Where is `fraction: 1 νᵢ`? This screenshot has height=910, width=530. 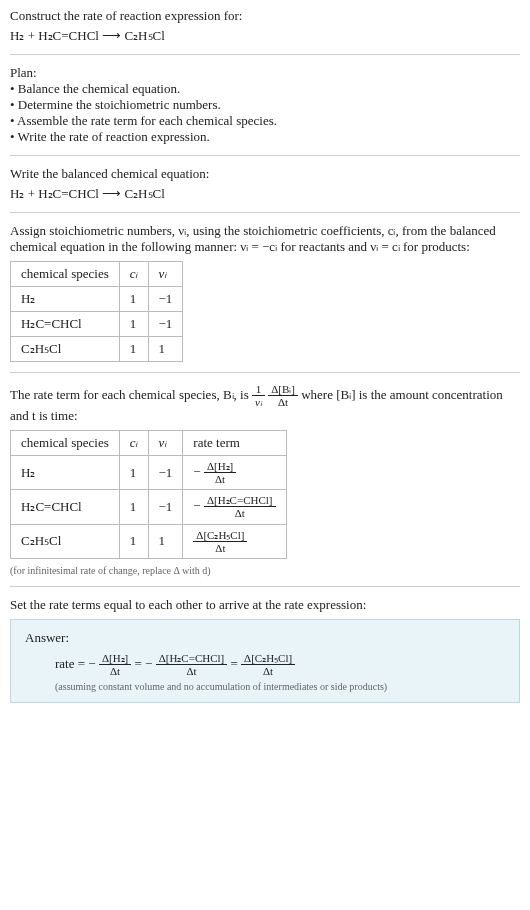
fraction: 1 νᵢ is located at coordinates (258, 396).